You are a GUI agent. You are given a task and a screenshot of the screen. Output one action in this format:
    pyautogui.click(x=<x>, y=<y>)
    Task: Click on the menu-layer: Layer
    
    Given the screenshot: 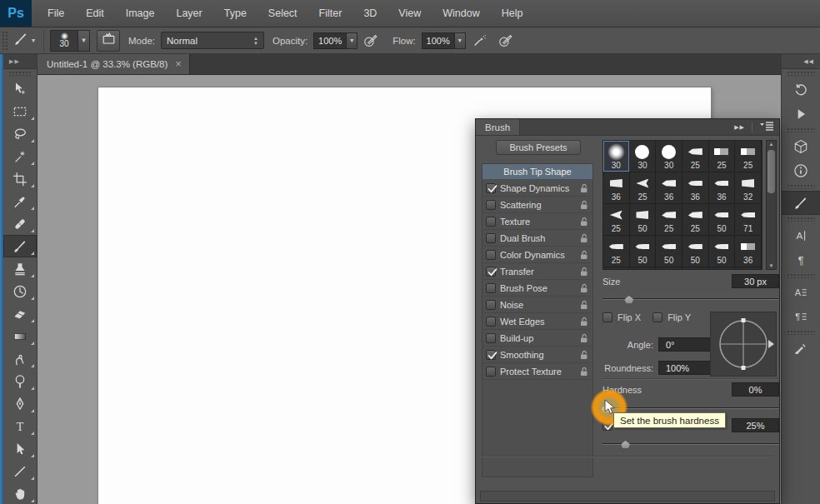 What is the action you would take?
    pyautogui.click(x=188, y=13)
    